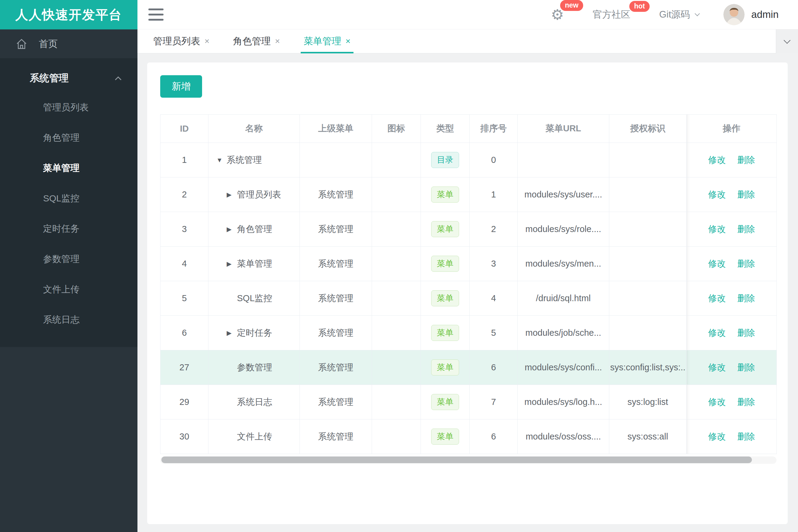 This screenshot has height=532, width=798. Describe the element at coordinates (254, 195) in the screenshot. I see `cell-name: ▶ 管理员列表` at that location.